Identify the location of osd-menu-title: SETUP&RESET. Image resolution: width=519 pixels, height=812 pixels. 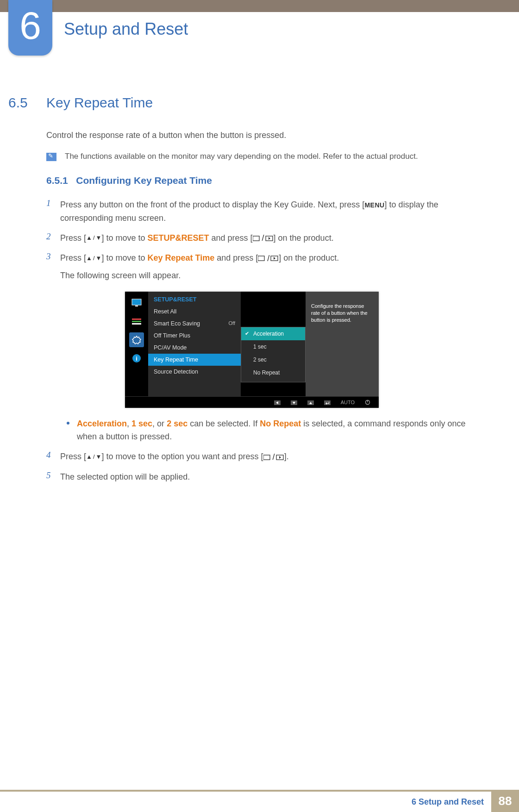
(194, 300).